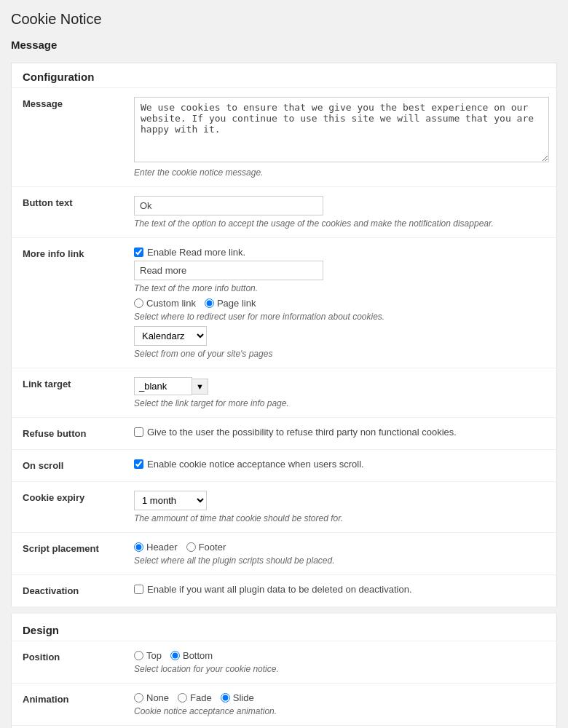 The image size is (568, 728). I want to click on button-text-label: Button text, so click(70, 213).